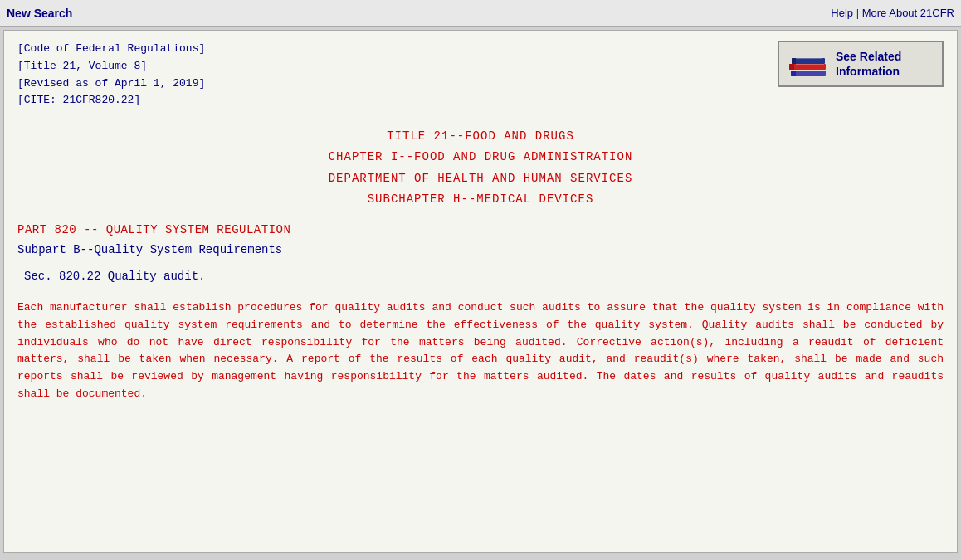 The width and height of the screenshot is (961, 560). What do you see at coordinates (480, 136) in the screenshot?
I see `title-line1: TITLE 21--FOOD AND DRUGS` at bounding box center [480, 136].